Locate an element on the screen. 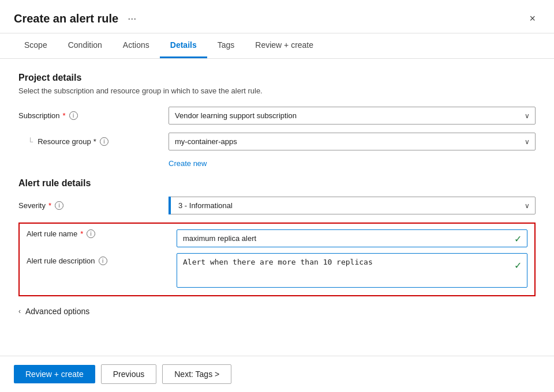 The width and height of the screenshot is (554, 392). alert-rule-name-info-icon: i is located at coordinates (91, 234).